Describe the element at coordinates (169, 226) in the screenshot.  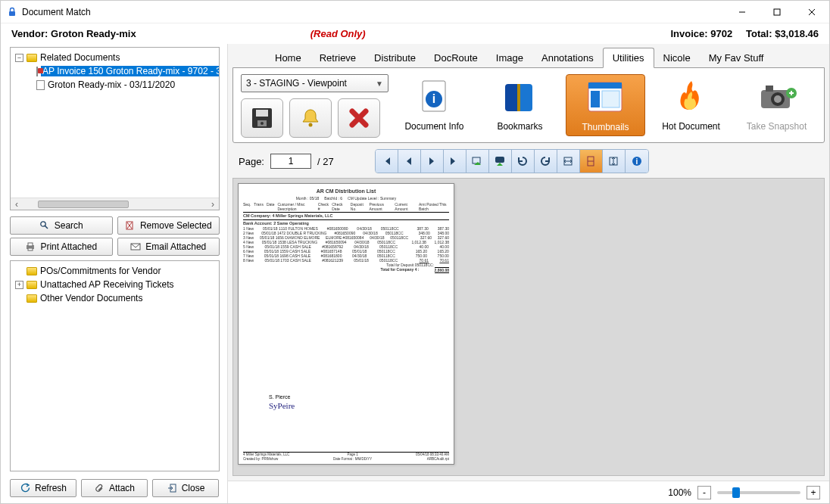
I see `remove-selected-button: Remove Selected` at that location.